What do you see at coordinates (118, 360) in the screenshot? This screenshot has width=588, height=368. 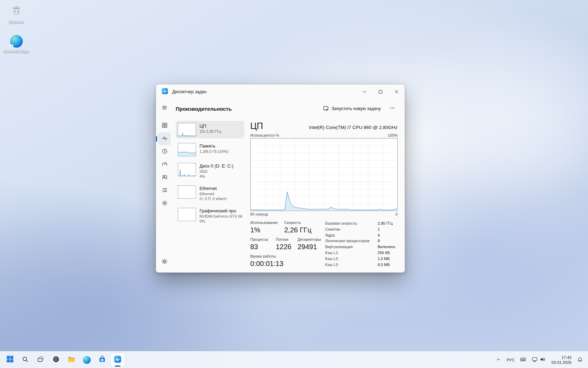 I see `task-manager-taskbar-button` at bounding box center [118, 360].